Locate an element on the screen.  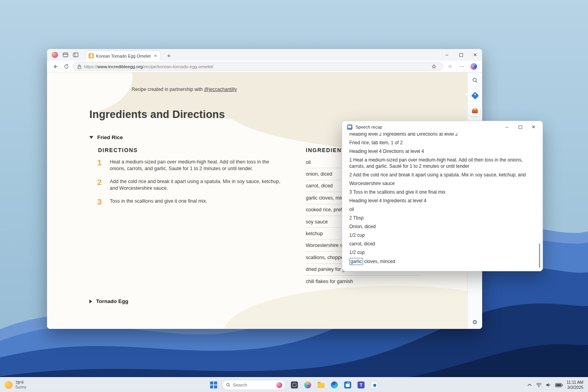
window-minimize-button: – is located at coordinates (447, 55).